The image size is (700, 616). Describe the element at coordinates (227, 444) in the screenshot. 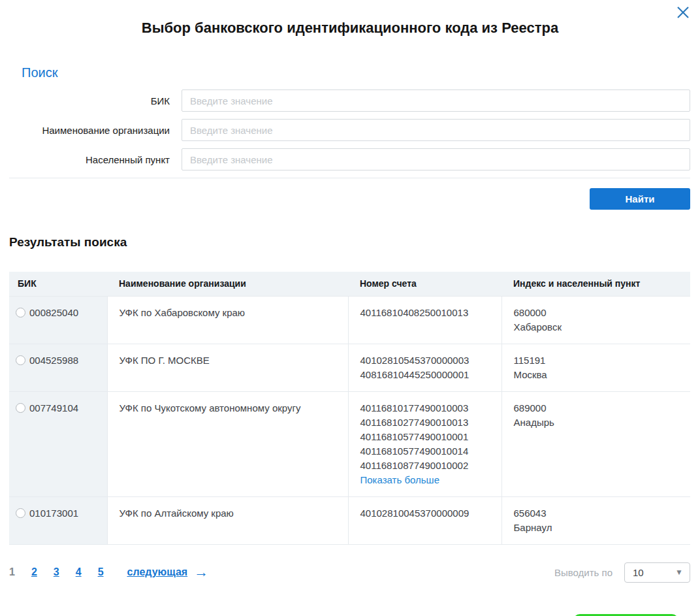

I see `org-cell: УФК по Чукотскому автономному округу` at that location.